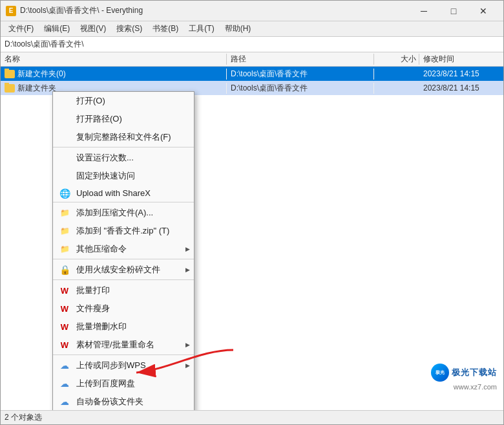  What do you see at coordinates (202, 29) in the screenshot?
I see `menu-tools: 工具(T)` at bounding box center [202, 29].